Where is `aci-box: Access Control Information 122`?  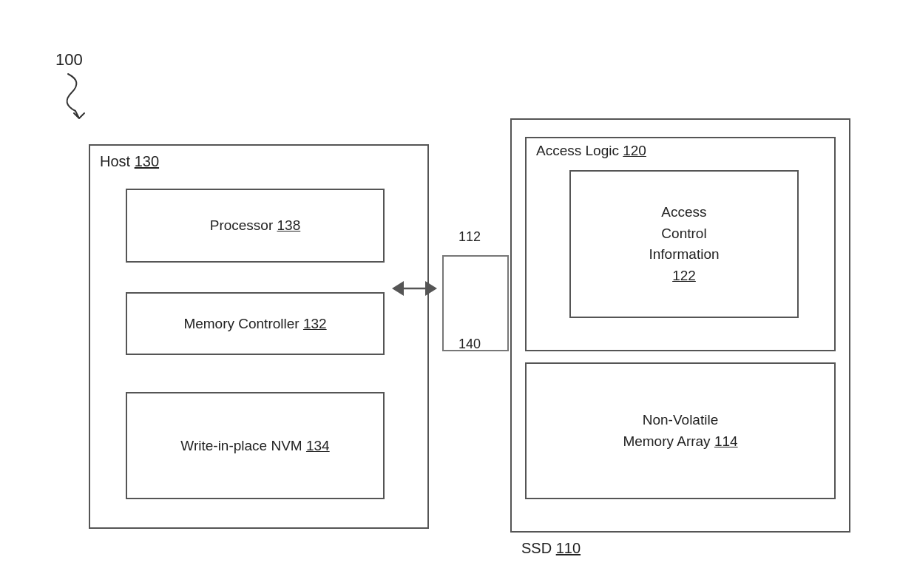
aci-box: Access Control Information 122 is located at coordinates (684, 244).